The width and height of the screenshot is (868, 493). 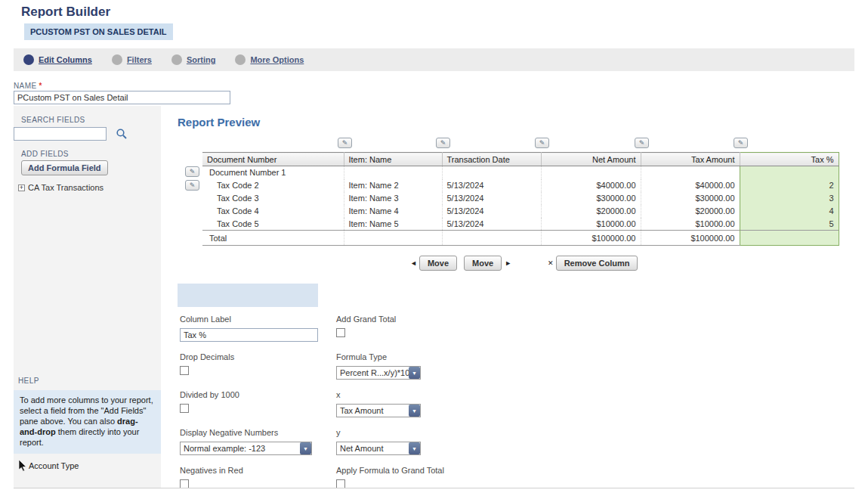 I want to click on apply-formula-to-grand-total-field: Apply Formula to Grand Total, so click(x=390, y=477).